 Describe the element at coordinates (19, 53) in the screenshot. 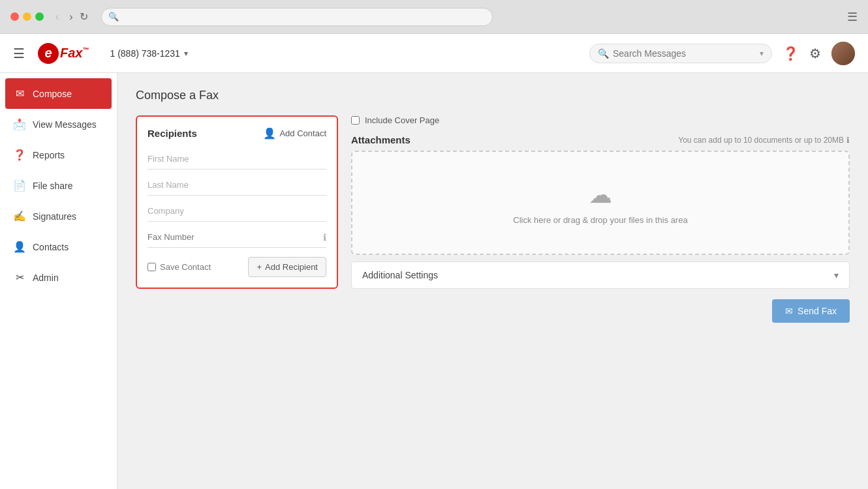

I see `sidebar-toggle-icon: ☰` at that location.